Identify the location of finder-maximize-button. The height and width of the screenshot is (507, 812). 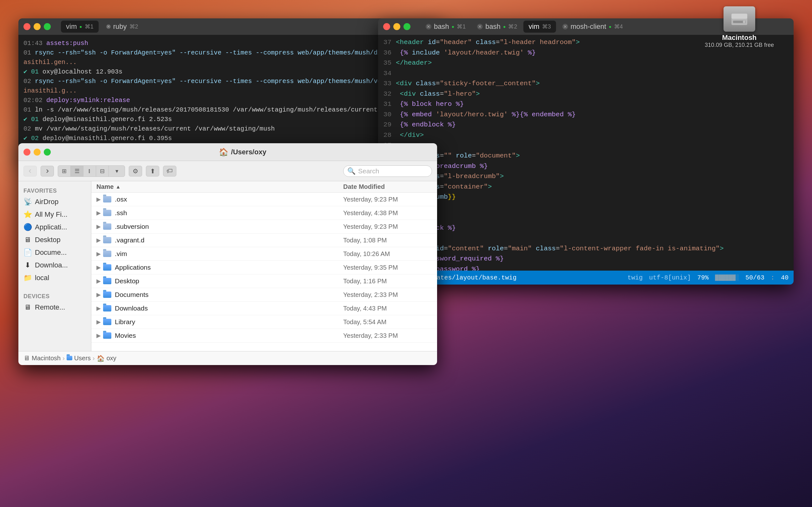
(47, 152).